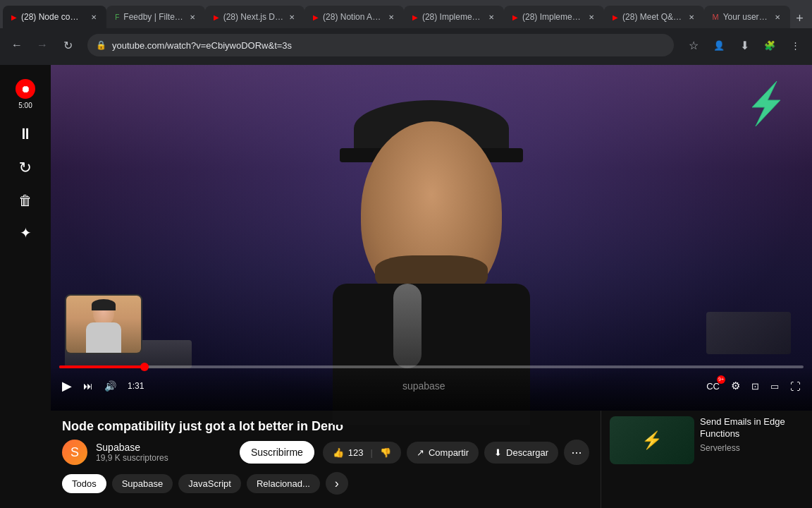 The image size is (812, 508). I want to click on forward-button: →, so click(42, 45).